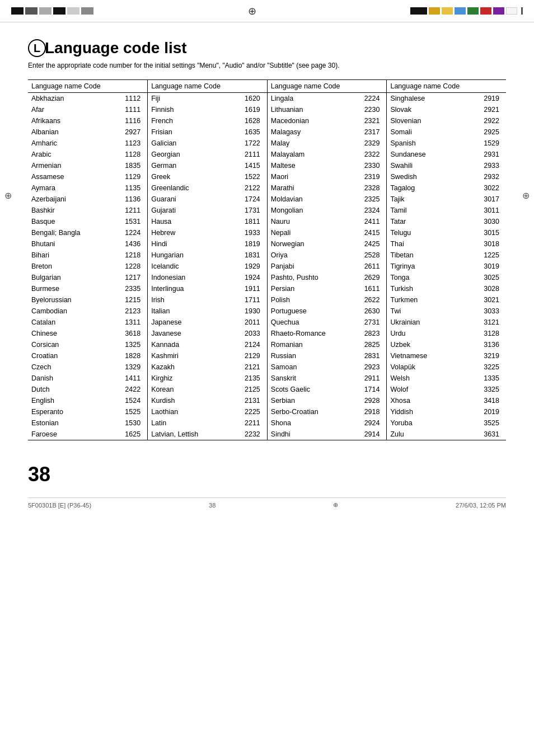 This screenshot has width=534, height=756. Describe the element at coordinates (129, 98) in the screenshot. I see `cell-code-col0-row0: 1112` at that location.